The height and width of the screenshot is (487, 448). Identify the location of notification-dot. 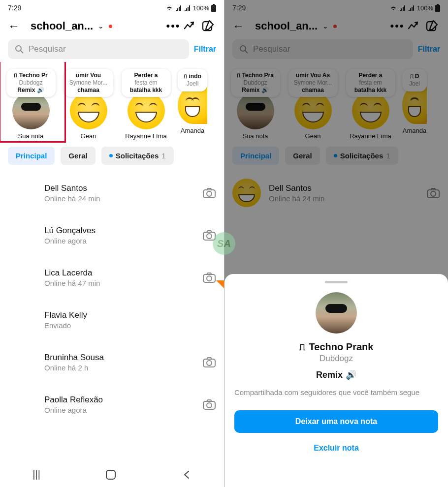
(110, 27).